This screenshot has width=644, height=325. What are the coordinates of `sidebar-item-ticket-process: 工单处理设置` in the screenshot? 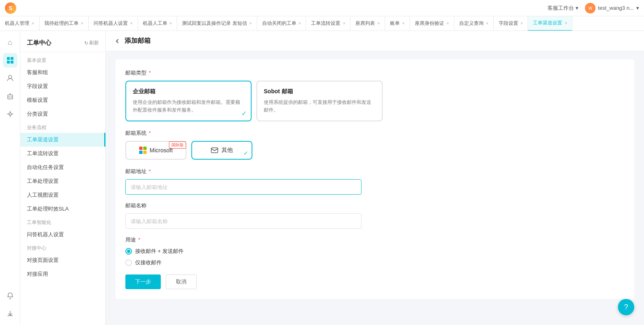 It's located at (63, 181).